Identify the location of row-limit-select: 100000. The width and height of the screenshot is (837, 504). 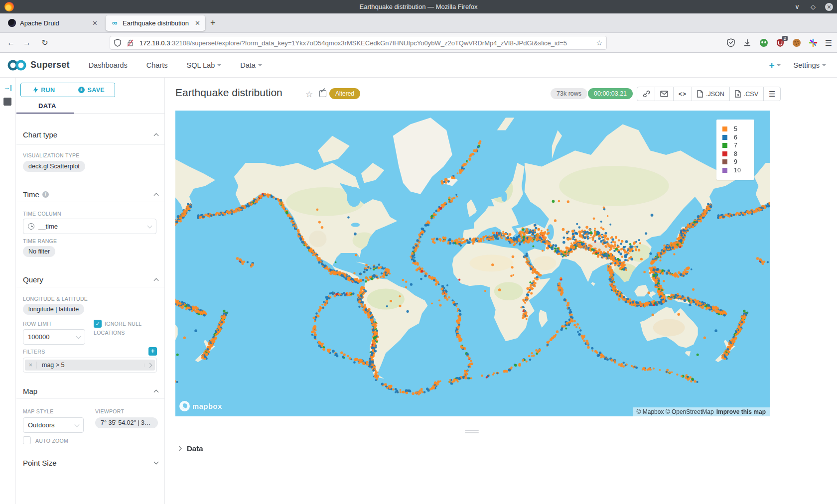
(54, 337).